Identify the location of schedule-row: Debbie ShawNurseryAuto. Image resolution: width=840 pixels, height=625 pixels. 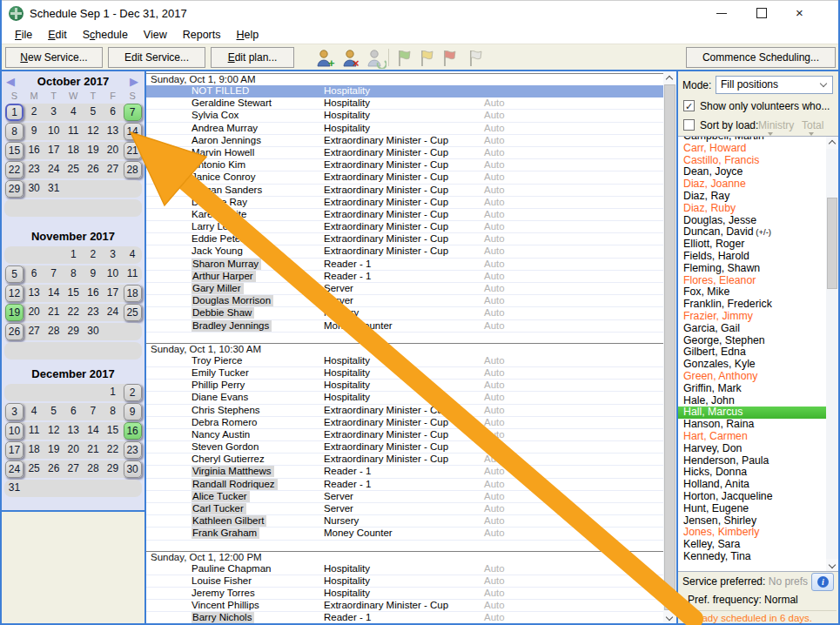
(405, 313).